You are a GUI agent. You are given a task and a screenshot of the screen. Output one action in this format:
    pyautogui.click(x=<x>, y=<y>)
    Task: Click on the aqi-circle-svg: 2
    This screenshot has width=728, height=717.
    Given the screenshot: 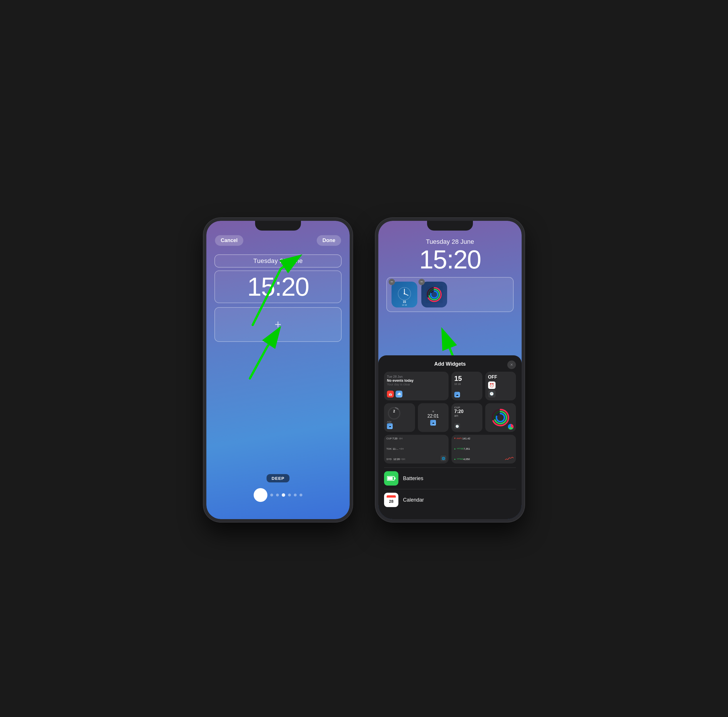 What is the action you would take?
    pyautogui.click(x=394, y=413)
    